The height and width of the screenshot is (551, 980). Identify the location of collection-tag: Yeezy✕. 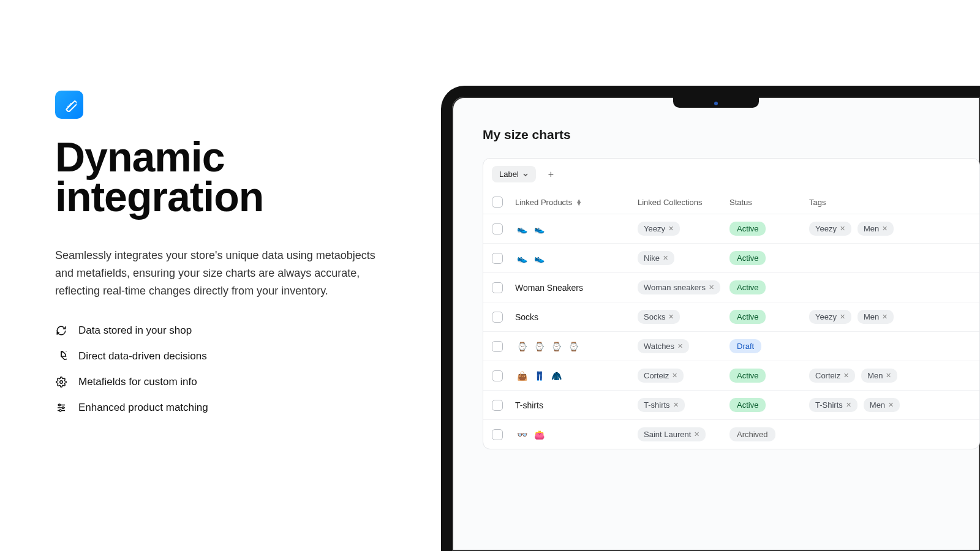
(659, 229).